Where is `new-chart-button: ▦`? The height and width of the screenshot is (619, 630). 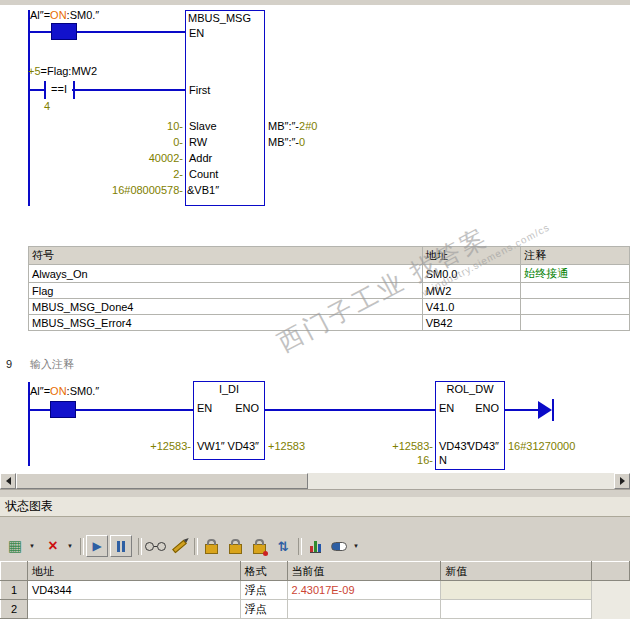
new-chart-button: ▦ is located at coordinates (15, 546).